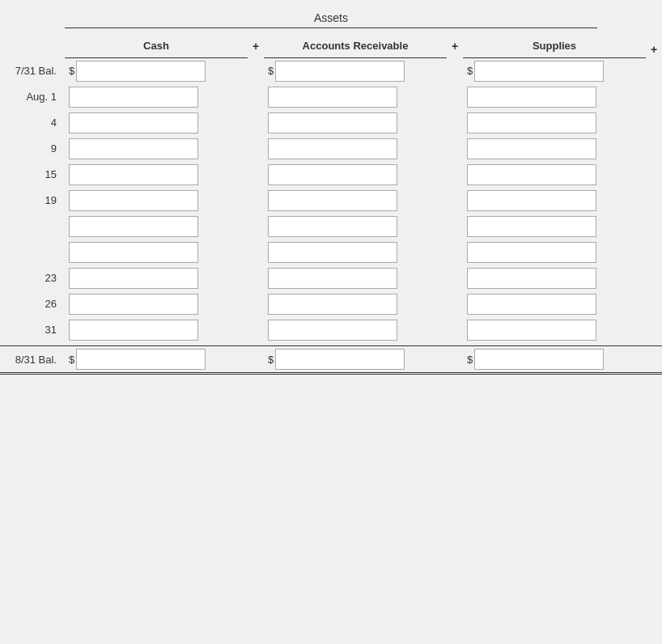 The image size is (662, 644). I want to click on row-label: 31, so click(32, 330).